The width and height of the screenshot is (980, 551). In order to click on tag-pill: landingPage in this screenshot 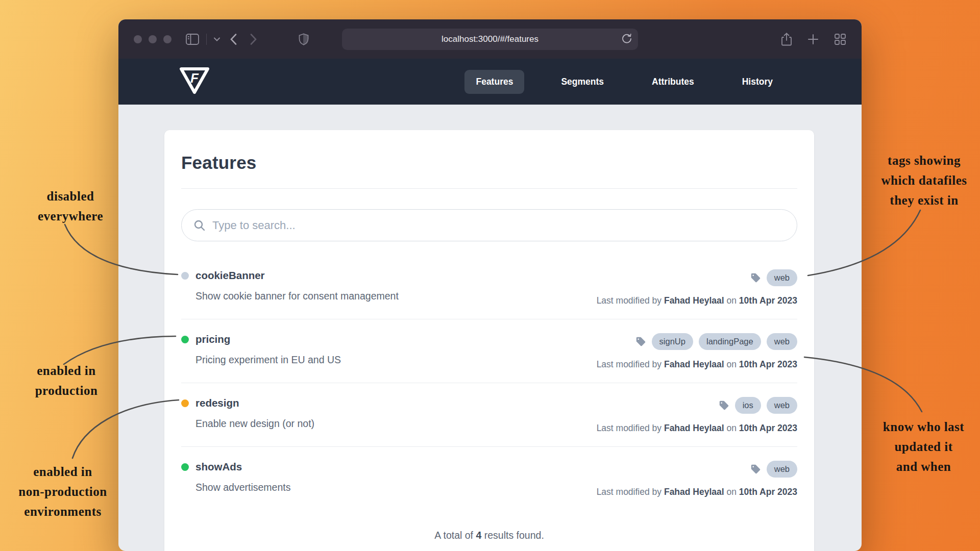, I will do `click(730, 342)`.